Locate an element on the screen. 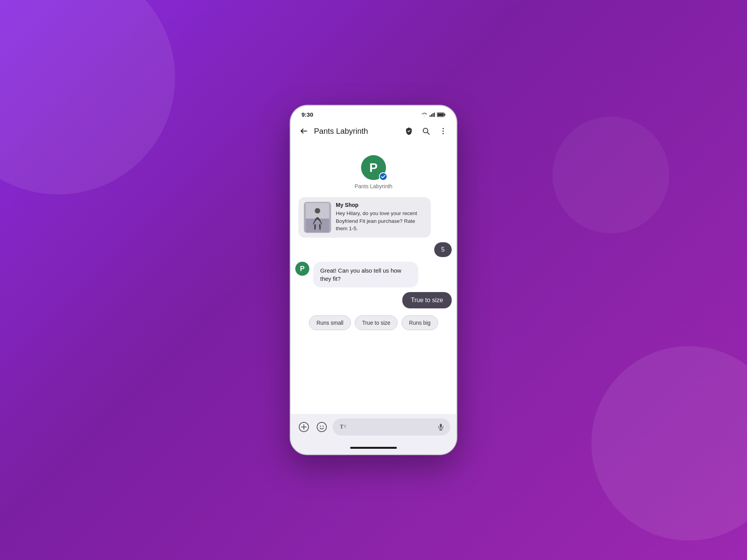 The image size is (747, 560). emoji-button is located at coordinates (322, 427).